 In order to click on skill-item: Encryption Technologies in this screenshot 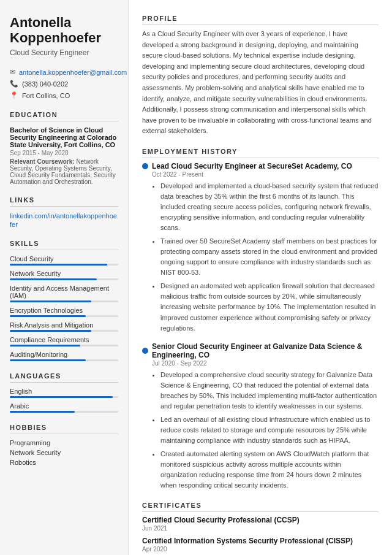, I will do `click(64, 312)`.